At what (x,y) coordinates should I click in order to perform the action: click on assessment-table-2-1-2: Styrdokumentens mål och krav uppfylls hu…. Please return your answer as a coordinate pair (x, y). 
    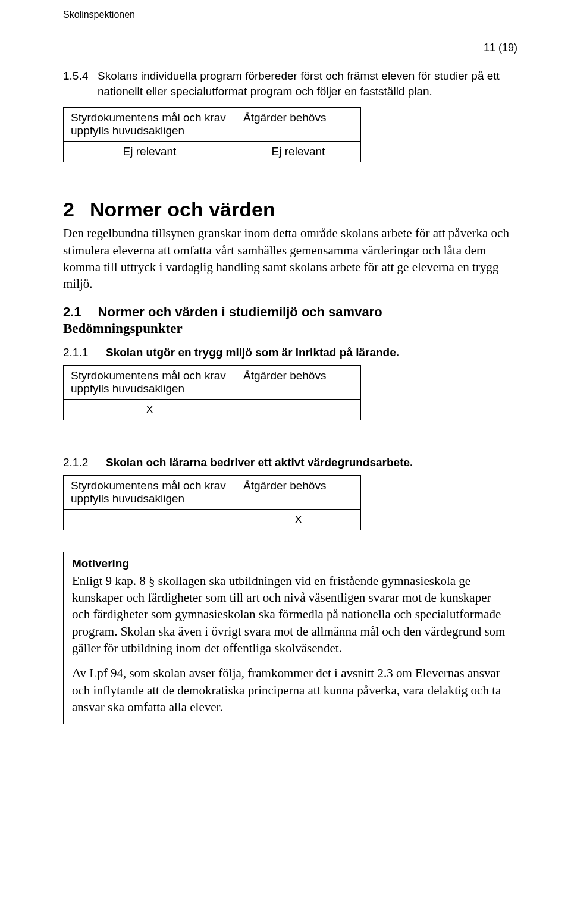
    Looking at the image, I should click on (212, 503).